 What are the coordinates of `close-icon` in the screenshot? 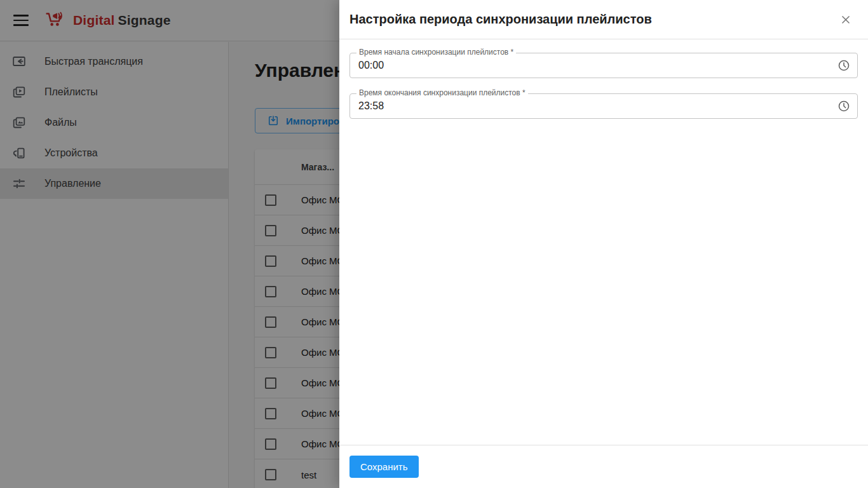 It's located at (846, 20).